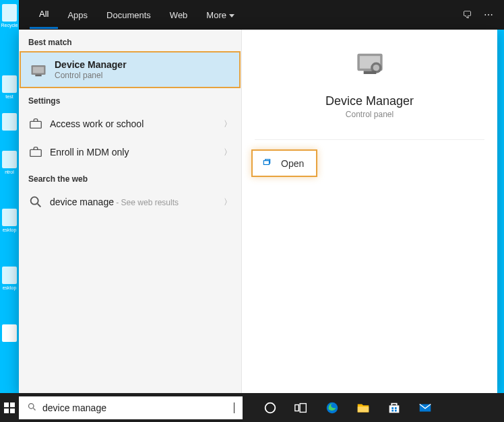  Describe the element at coordinates (130, 152) in the screenshot. I see `result-enroll-mdm: Enroll in MDM only 〉` at that location.